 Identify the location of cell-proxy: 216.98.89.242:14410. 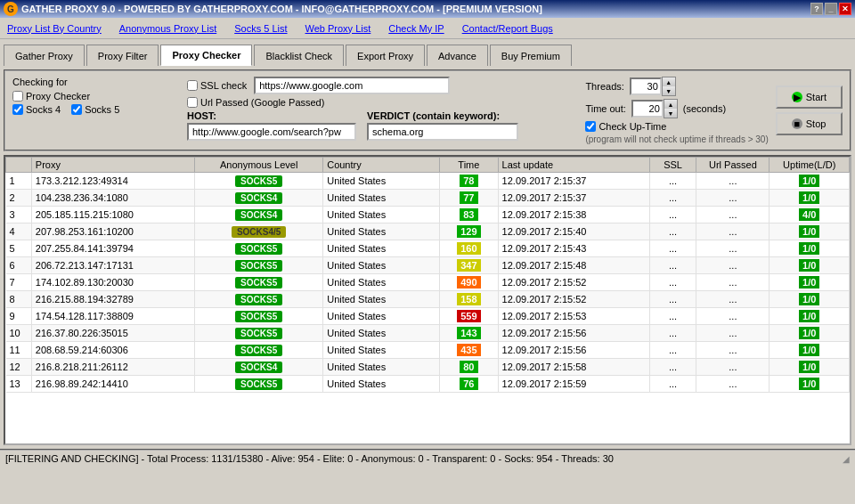
(112, 385).